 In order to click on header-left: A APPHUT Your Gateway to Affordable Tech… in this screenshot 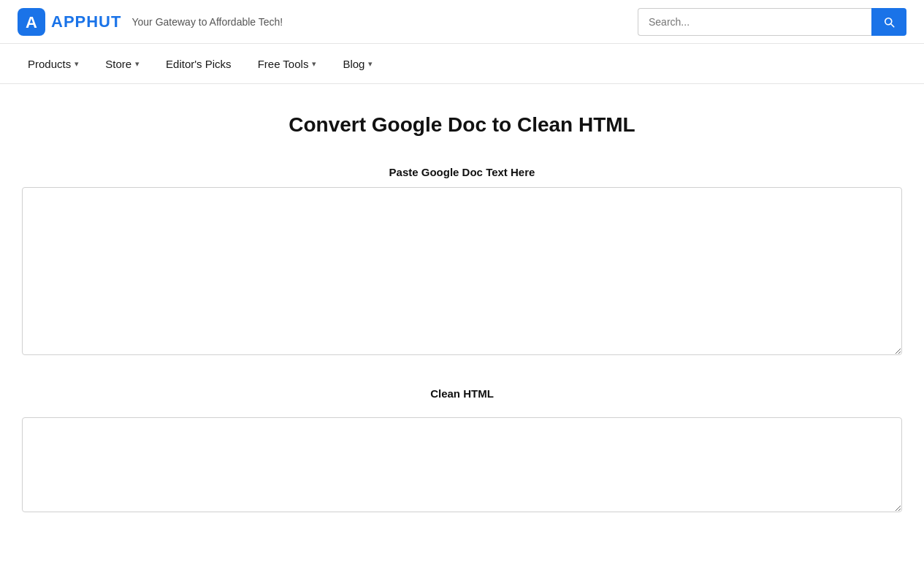, I will do `click(150, 22)`.